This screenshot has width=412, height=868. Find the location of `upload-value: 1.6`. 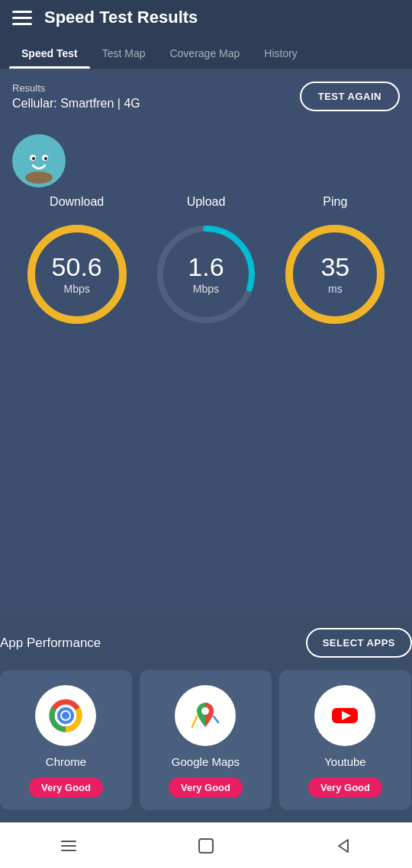

upload-value: 1.6 is located at coordinates (206, 267).